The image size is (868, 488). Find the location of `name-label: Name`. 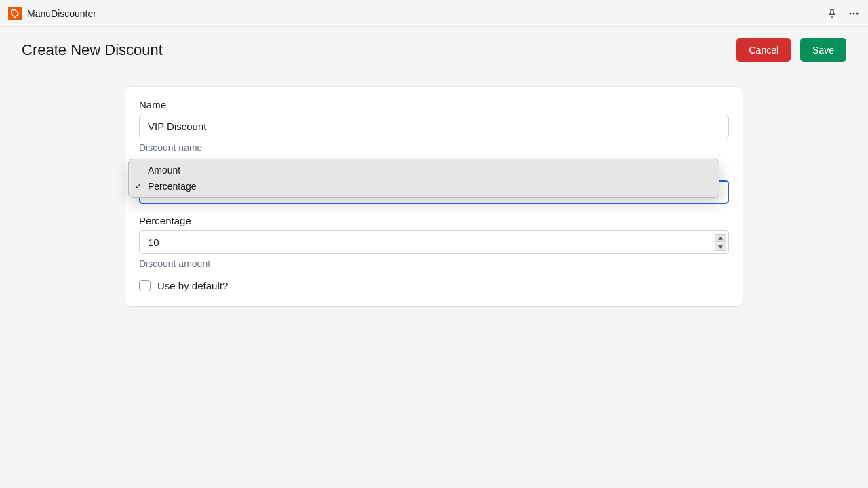

name-label: Name is located at coordinates (434, 104).